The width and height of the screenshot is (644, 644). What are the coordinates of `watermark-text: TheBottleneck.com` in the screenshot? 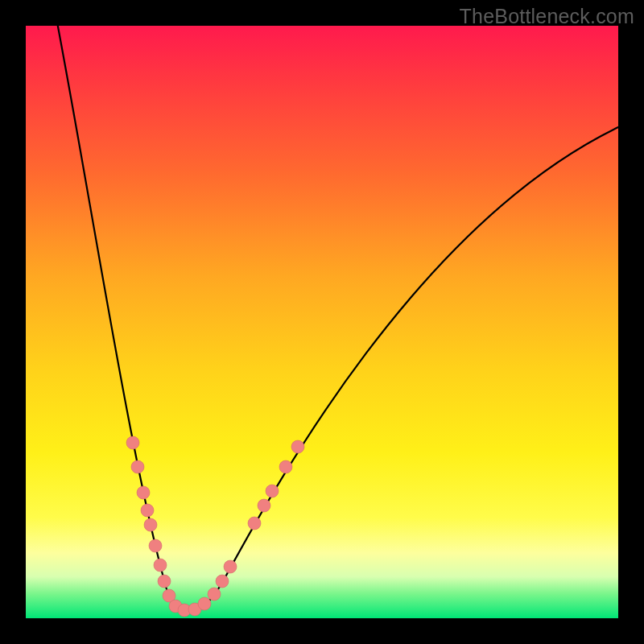 It's located at (547, 16).